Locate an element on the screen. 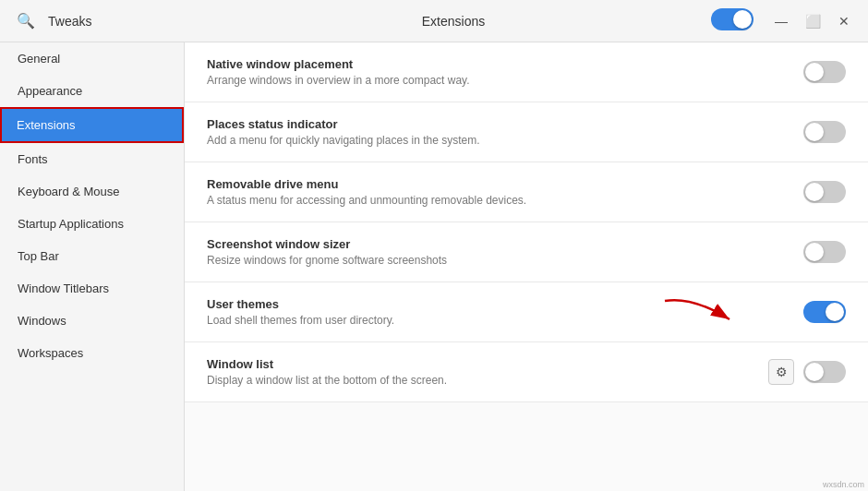  toggle-track-screenshot-window-sizer is located at coordinates (825, 252).